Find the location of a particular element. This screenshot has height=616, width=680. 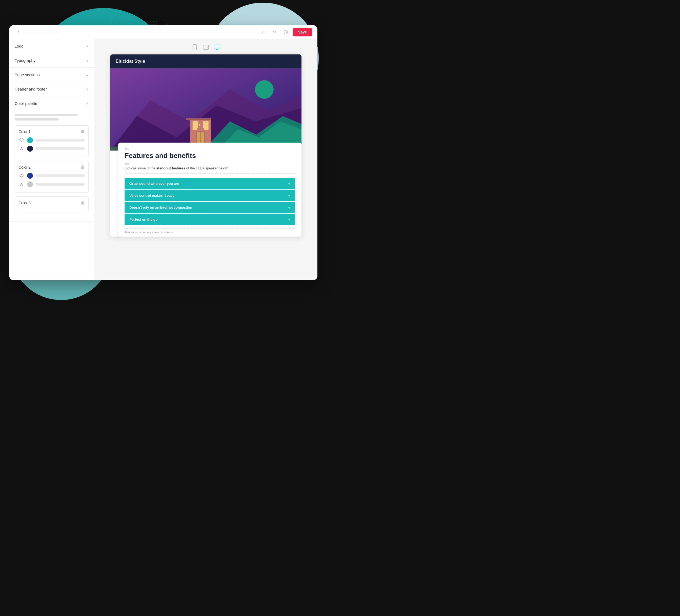

color-1-title: Color 1 is located at coordinates (25, 131).